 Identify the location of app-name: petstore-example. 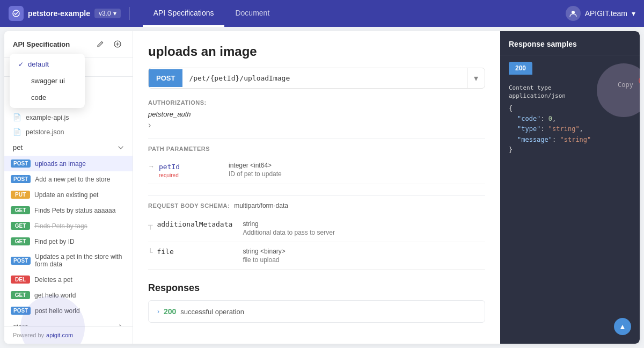
(59, 13).